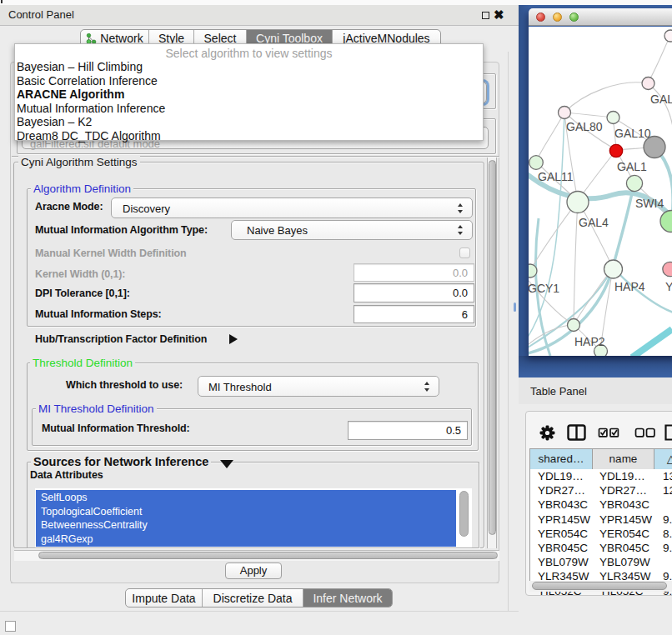  Describe the element at coordinates (669, 287) in the screenshot. I see `svg-text: Y` at that location.